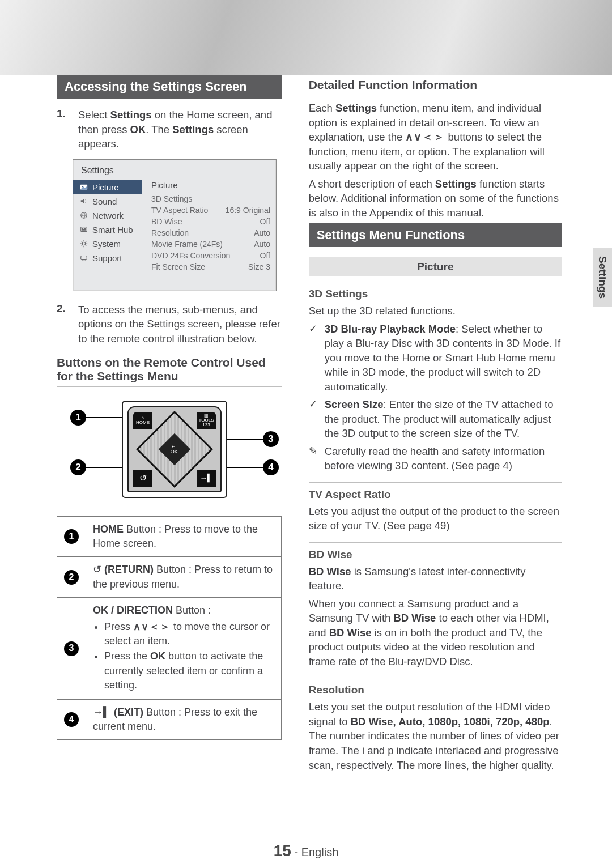 The height and width of the screenshot is (868, 612). What do you see at coordinates (211, 233) in the screenshot?
I see `settings-row-resolution: ResolutionAuto` at bounding box center [211, 233].